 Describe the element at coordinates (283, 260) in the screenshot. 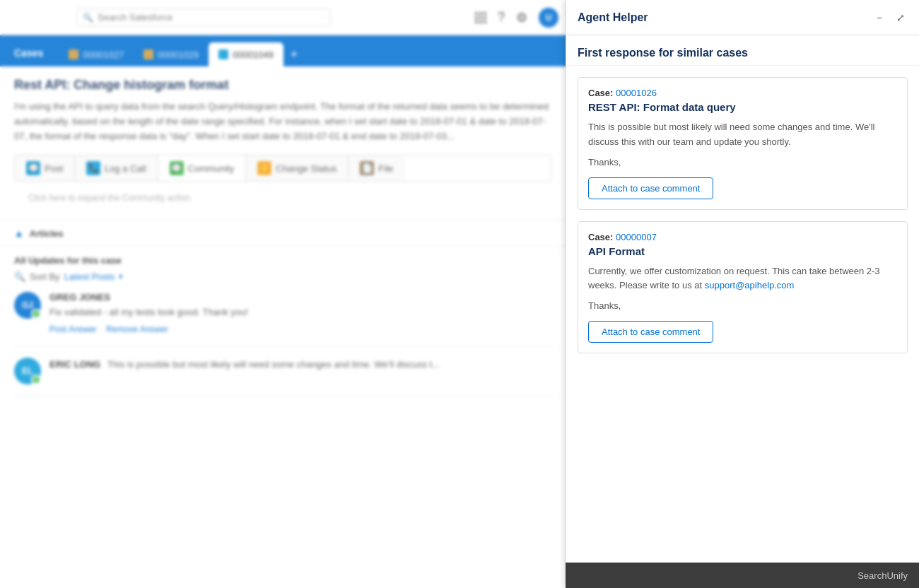

I see `feed-title: All Updates for this case` at that location.